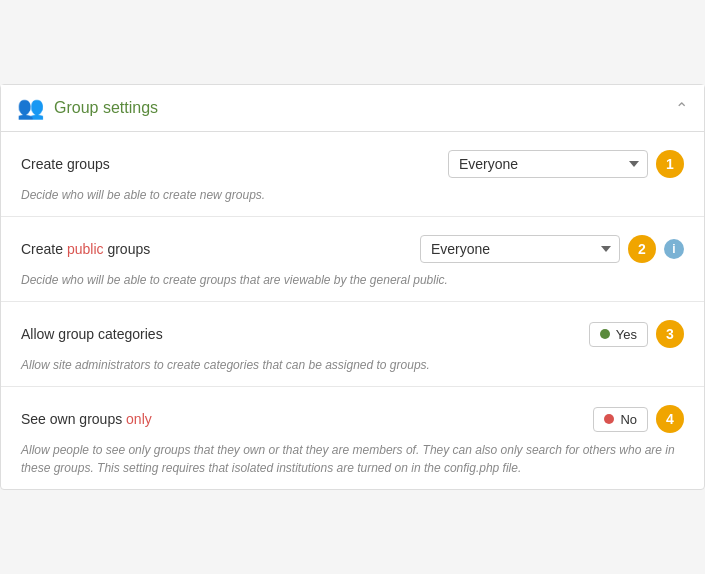  I want to click on setting-main-allow-group-categories: Allow group categoriesYes3, so click(352, 334).